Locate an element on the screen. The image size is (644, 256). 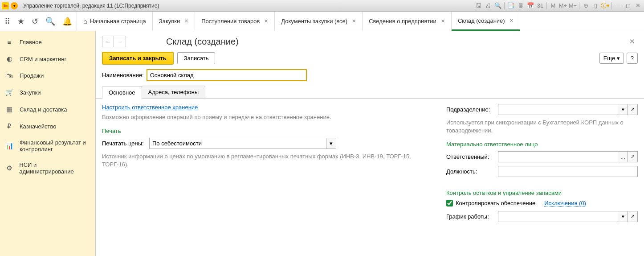
tab-label: Закупки is located at coordinates (169, 21).